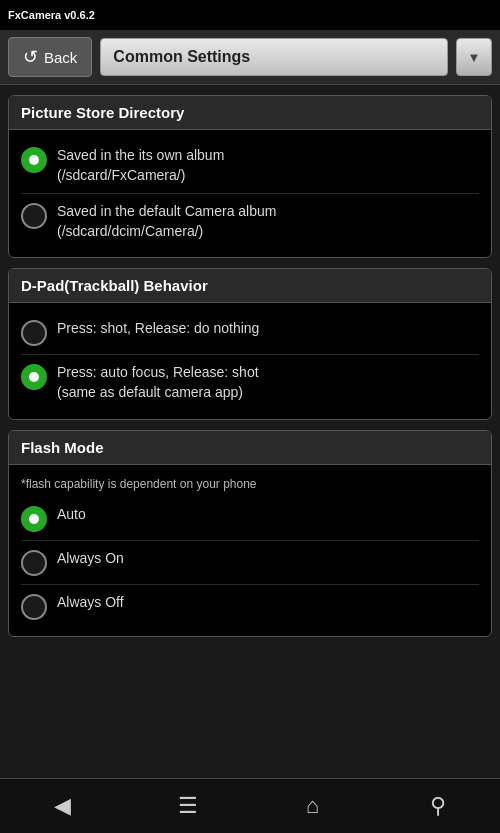 This screenshot has height=833, width=500. Describe the element at coordinates (250, 382) in the screenshot. I see `radio-autofocus: Press: auto focus, Release: shot (same a…` at that location.